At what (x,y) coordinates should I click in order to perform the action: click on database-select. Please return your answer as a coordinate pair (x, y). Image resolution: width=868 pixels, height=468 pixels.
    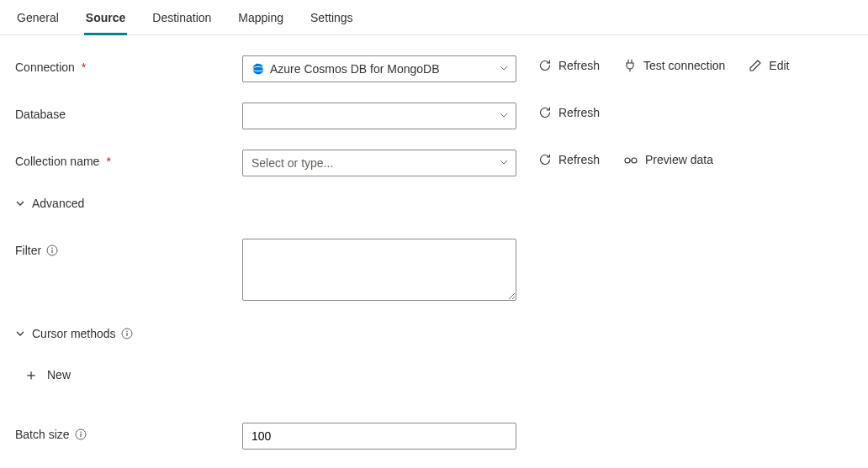
    Looking at the image, I should click on (379, 116).